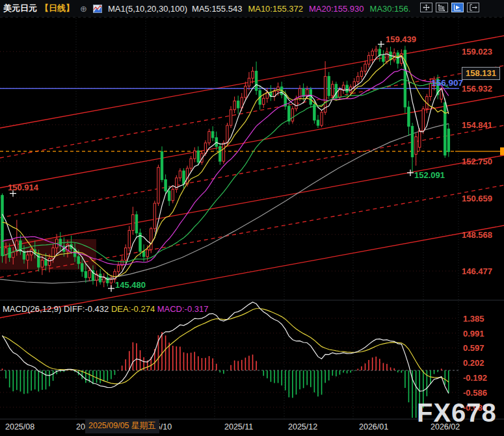 This screenshot has height=436, width=504. What do you see at coordinates (337, 9) in the screenshot?
I see `ma20-value: MA20:155.930` at bounding box center [337, 9].